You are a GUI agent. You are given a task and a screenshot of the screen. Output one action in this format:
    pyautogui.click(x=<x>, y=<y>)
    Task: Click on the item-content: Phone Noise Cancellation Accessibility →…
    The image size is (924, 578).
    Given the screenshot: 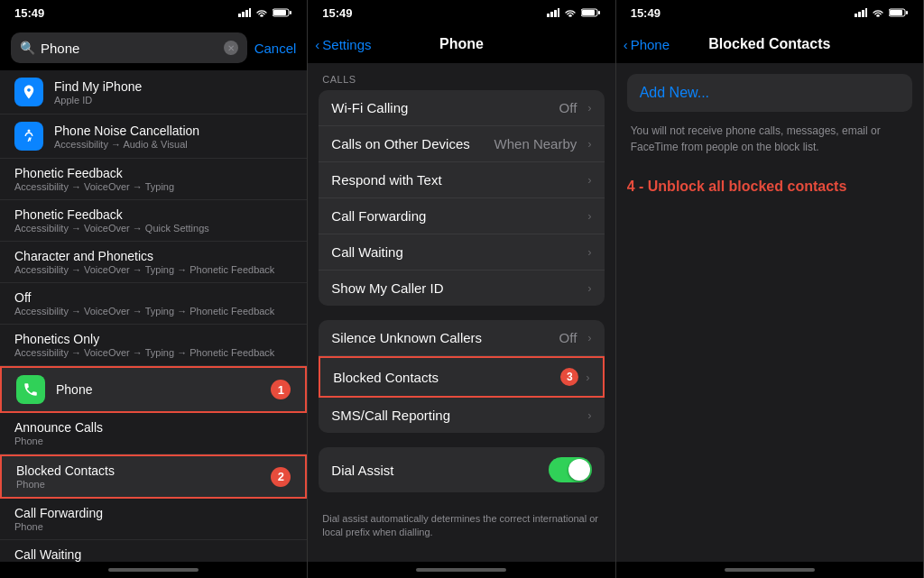 What is the action you would take?
    pyautogui.click(x=173, y=137)
    